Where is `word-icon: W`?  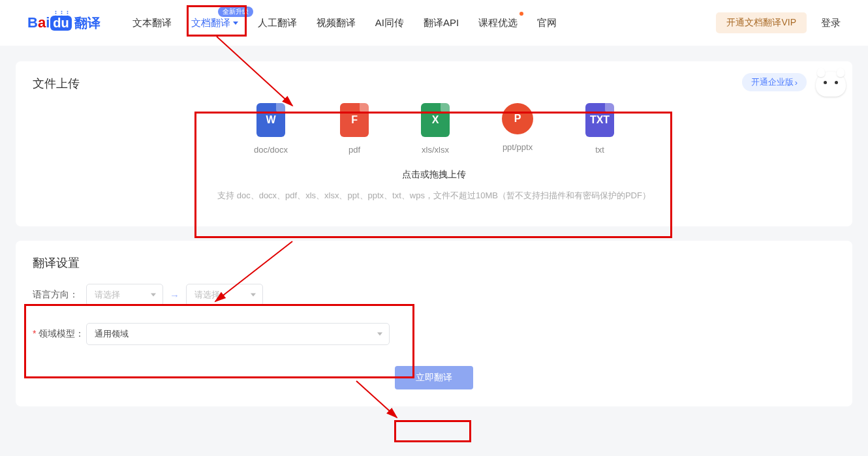 word-icon: W is located at coordinates (271, 120).